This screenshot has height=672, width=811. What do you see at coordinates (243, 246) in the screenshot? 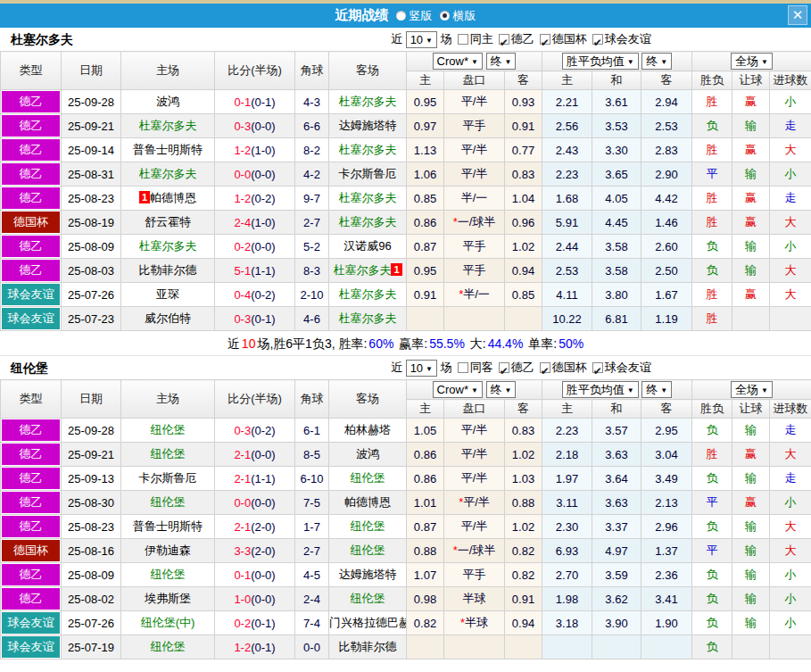
I see `fulltime-score: 0-2` at bounding box center [243, 246].